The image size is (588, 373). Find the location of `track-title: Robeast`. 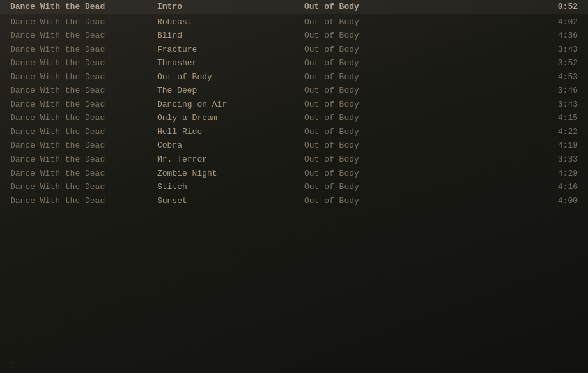

track-title: Robeast is located at coordinates (231, 22).